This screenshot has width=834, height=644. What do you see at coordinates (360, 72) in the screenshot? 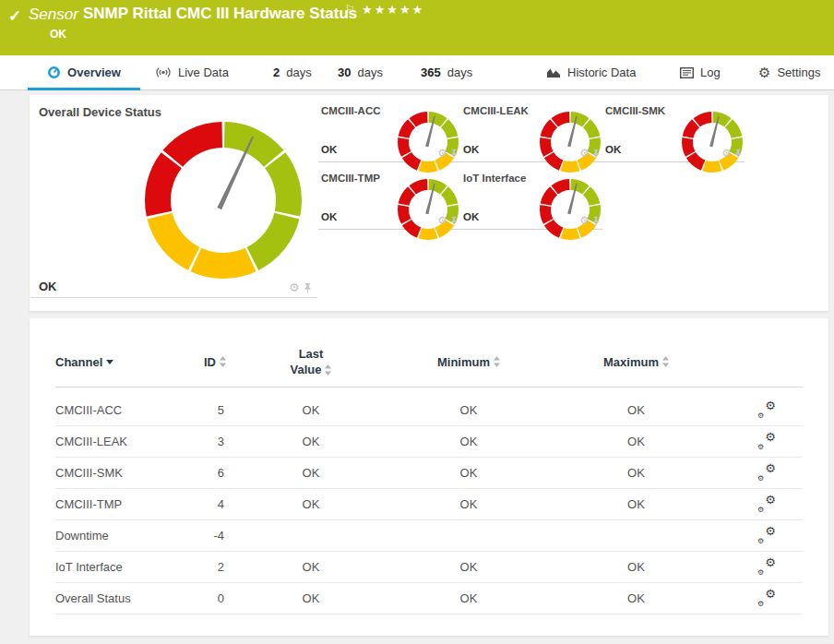
I see `tab-30-days: 30 days` at bounding box center [360, 72].